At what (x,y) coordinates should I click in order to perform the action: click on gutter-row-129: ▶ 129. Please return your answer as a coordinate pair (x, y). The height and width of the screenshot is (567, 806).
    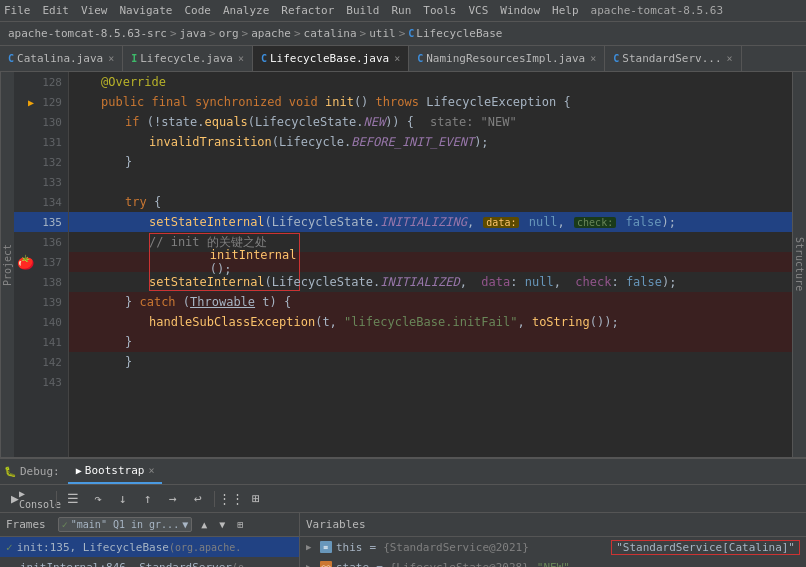
    Looking at the image, I should click on (41, 102).